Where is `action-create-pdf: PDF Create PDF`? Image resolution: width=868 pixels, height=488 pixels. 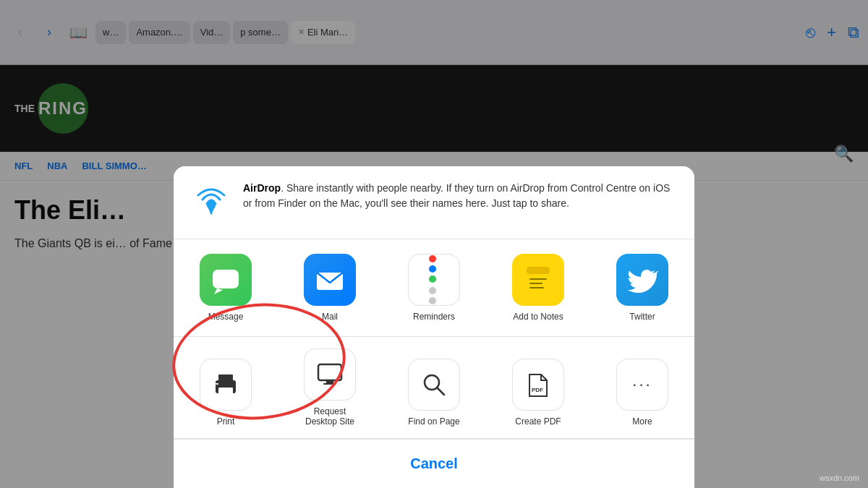
action-create-pdf: PDF Create PDF is located at coordinates (538, 393).